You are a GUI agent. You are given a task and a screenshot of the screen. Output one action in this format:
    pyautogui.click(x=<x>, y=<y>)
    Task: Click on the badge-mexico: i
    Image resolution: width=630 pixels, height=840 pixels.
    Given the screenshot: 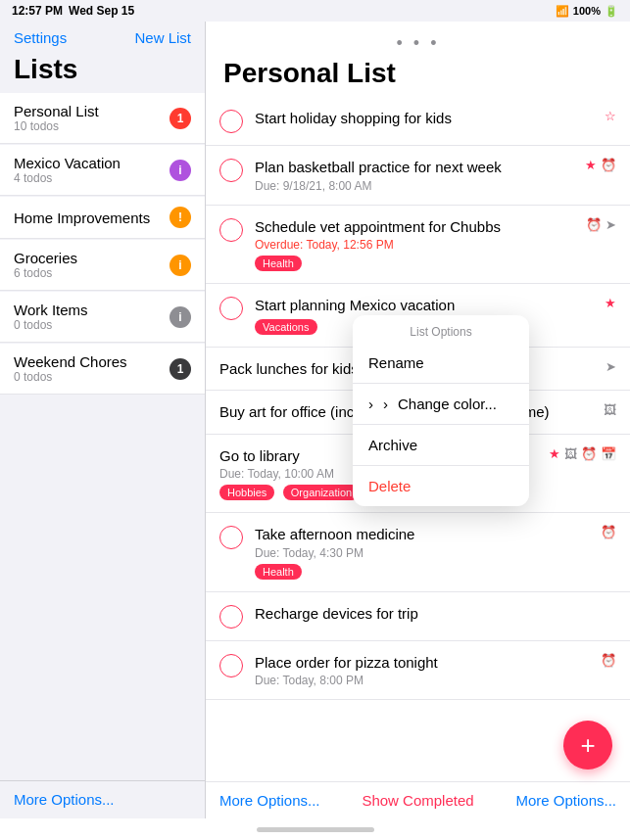 What is the action you would take?
    pyautogui.click(x=180, y=170)
    